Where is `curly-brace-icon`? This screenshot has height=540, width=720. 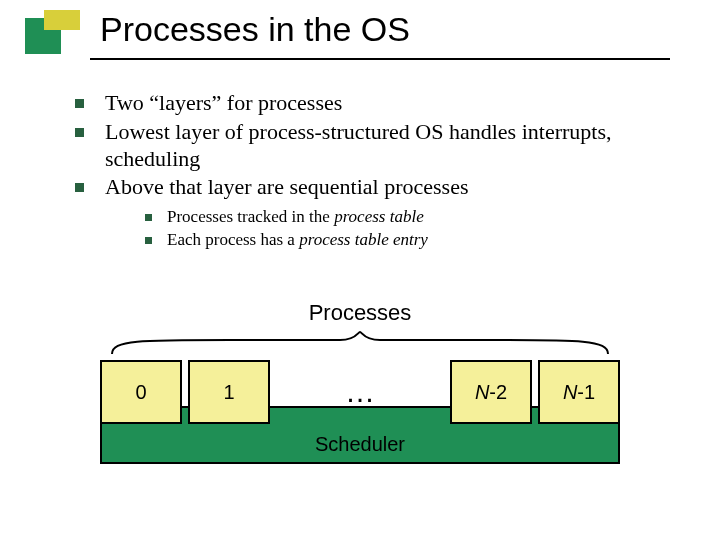 curly-brace-icon is located at coordinates (360, 343).